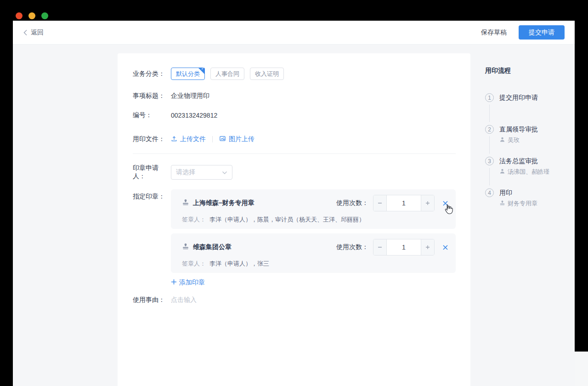 The height and width of the screenshot is (386, 588). I want to click on upload-image-button: 图片上传, so click(237, 139).